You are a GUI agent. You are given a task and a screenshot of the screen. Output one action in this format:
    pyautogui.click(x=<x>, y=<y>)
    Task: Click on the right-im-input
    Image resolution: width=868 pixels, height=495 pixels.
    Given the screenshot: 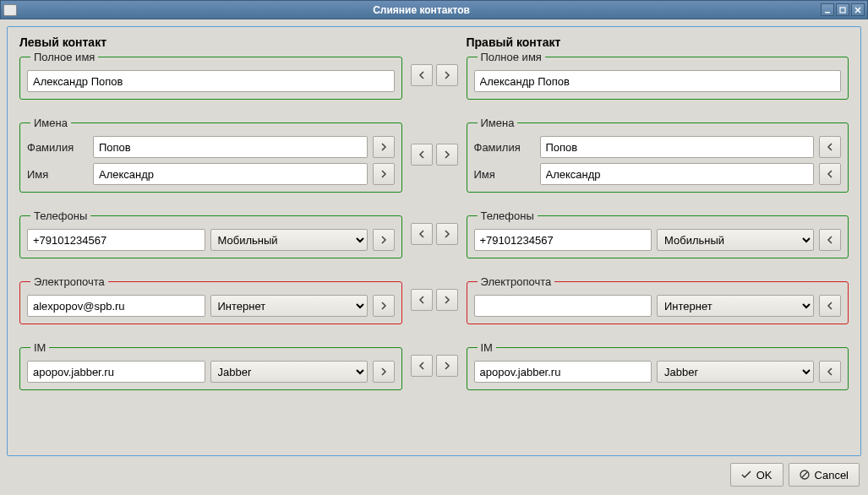 What is the action you would take?
    pyautogui.click(x=563, y=372)
    